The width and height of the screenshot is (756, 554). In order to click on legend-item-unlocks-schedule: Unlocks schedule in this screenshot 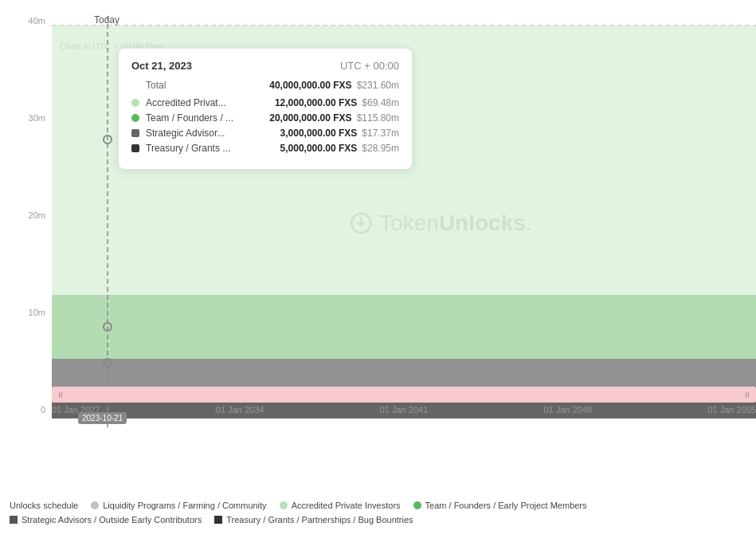, I will do `click(44, 505)`.